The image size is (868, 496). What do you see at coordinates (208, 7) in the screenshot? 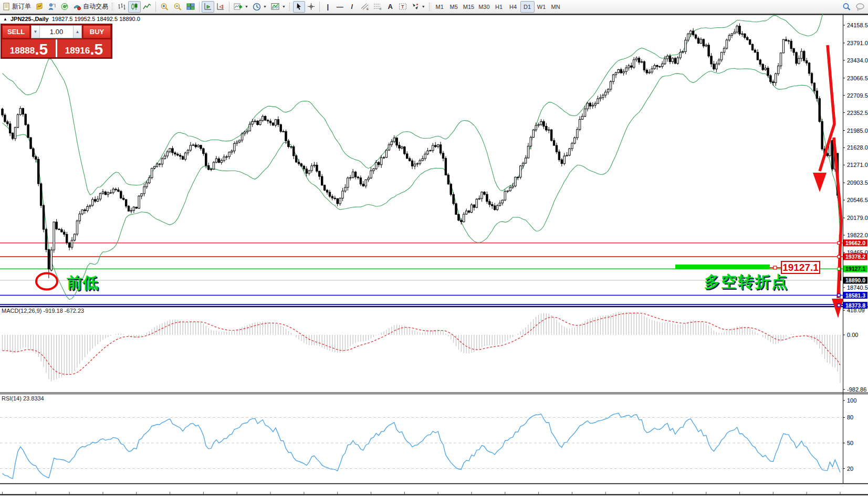
I see `auto-scroll-button` at bounding box center [208, 7].